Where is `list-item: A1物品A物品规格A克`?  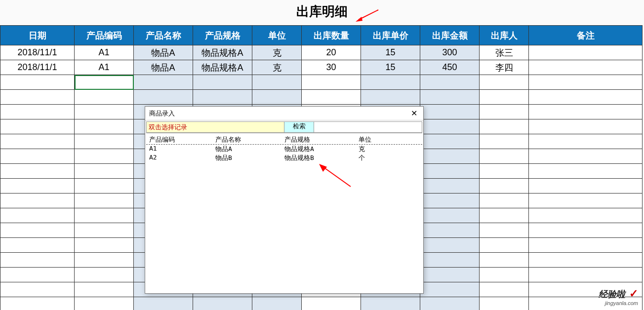
list-item: A1物品A物品规格A克 is located at coordinates (284, 149).